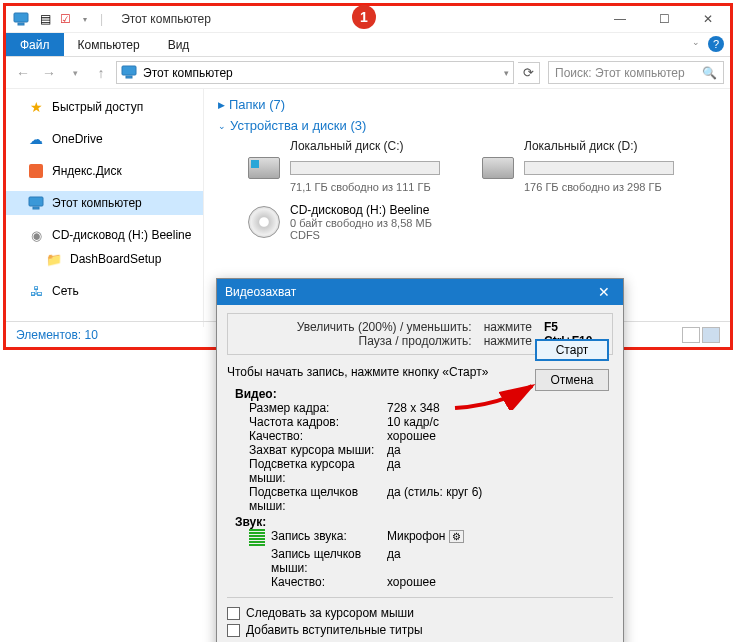 This screenshot has width=736, height=642. I want to click on nav-onedrive: ☁OneDrive, so click(104, 139).